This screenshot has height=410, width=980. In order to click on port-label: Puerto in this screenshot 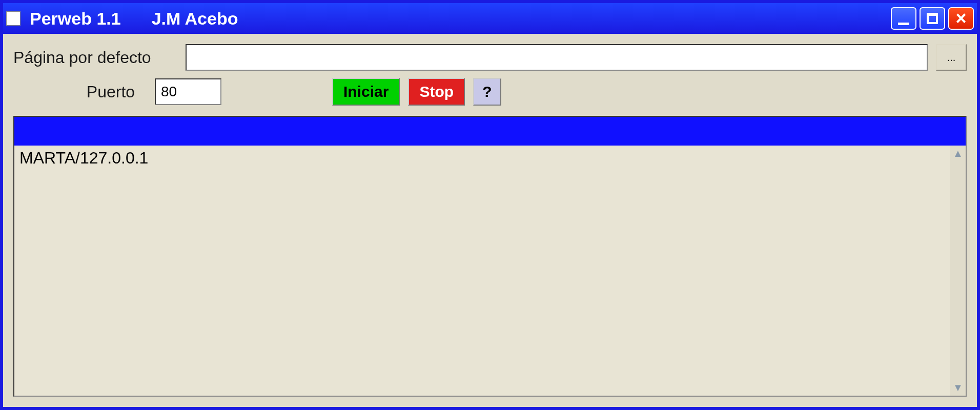, I will do `click(111, 92)`.